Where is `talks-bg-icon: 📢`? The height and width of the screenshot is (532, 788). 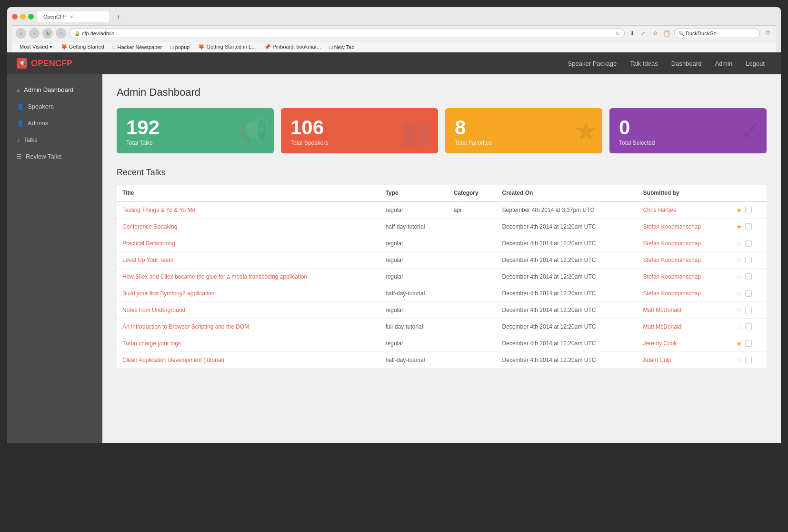
talks-bg-icon: 📢 is located at coordinates (252, 130).